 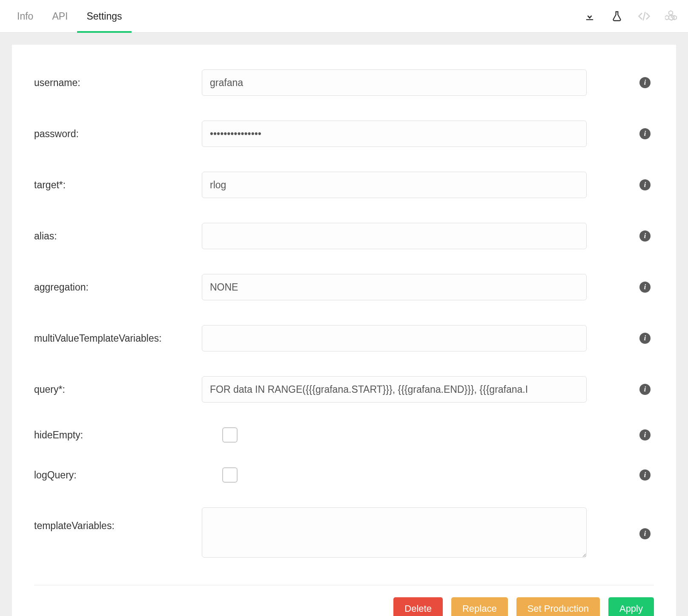 I want to click on checkbox-logquery, so click(x=230, y=475).